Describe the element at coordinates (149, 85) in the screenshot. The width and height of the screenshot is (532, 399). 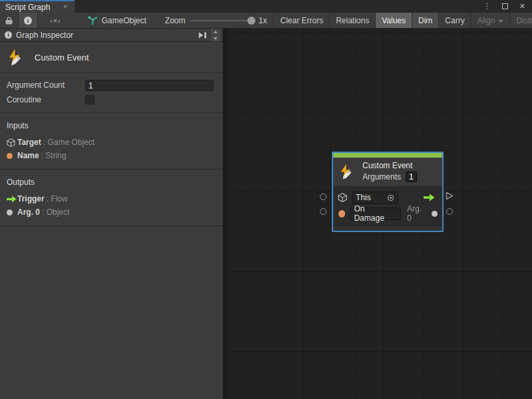
I see `argument-count-field: 1` at that location.